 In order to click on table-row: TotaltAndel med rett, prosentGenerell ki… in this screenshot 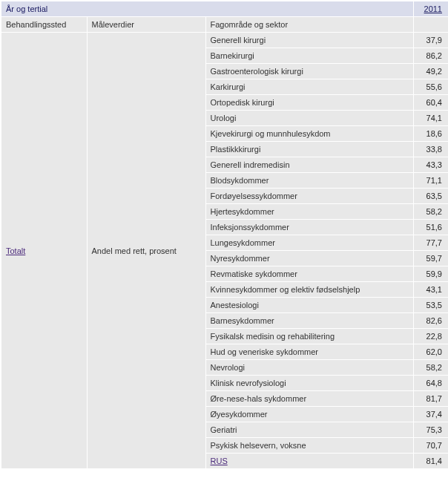, I will do `click(224, 40)`.